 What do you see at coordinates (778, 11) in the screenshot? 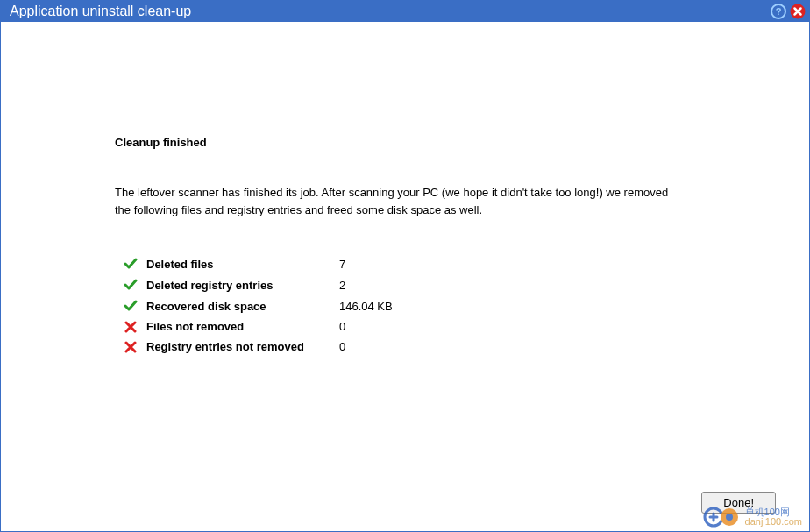
I see `help-button: ?` at bounding box center [778, 11].